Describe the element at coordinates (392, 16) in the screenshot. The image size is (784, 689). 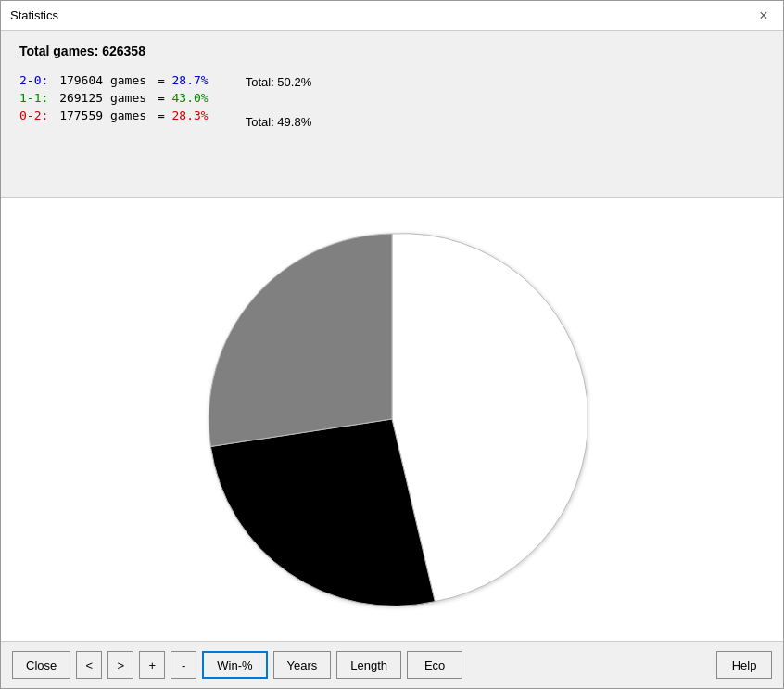
I see `title-bar: Statistics ×` at that location.